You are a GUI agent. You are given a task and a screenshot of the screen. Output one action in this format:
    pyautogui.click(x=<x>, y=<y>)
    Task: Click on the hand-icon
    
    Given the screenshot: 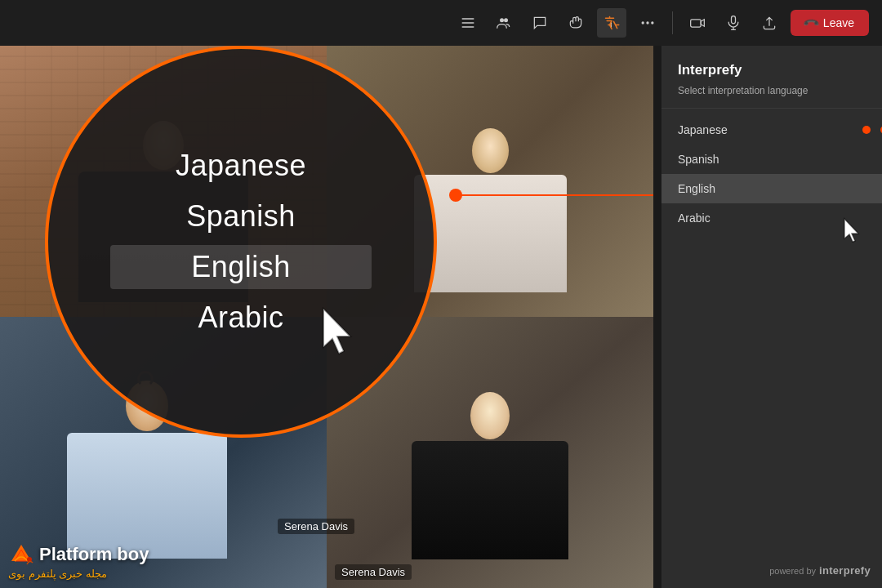 What is the action you would take?
    pyautogui.click(x=576, y=23)
    